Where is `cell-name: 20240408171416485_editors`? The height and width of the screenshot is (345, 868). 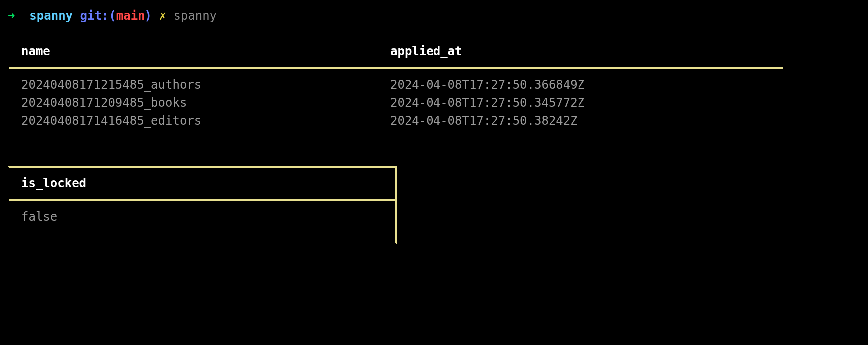 cell-name: 20240408171416485_editors is located at coordinates (206, 121).